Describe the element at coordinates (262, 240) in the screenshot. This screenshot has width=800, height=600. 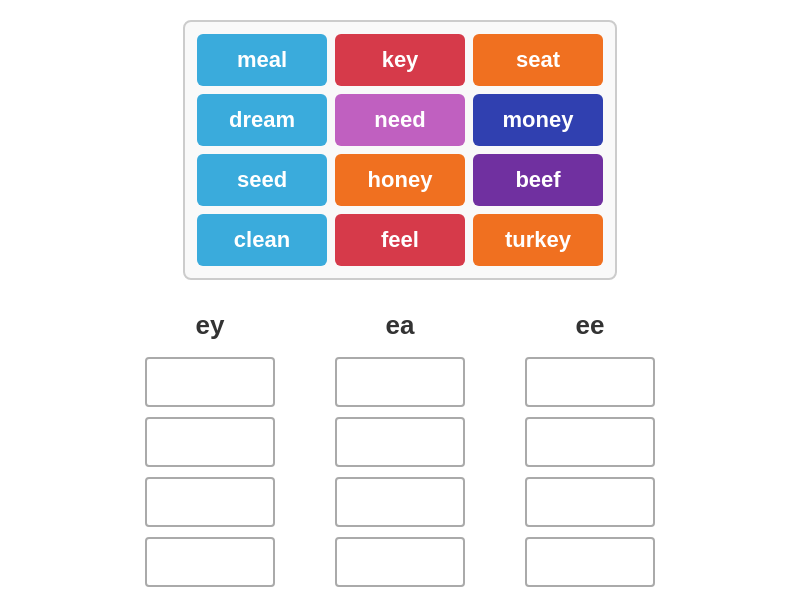
I see `word-tile-clean: clean` at that location.